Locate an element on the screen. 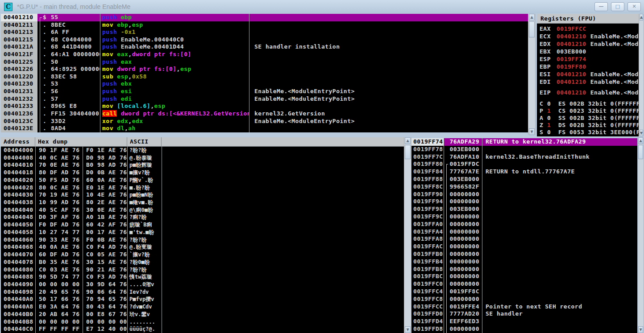 The image size is (644, 333). stack-row: 0019FFD07777AD20SE handler is located at coordinates (524, 314).